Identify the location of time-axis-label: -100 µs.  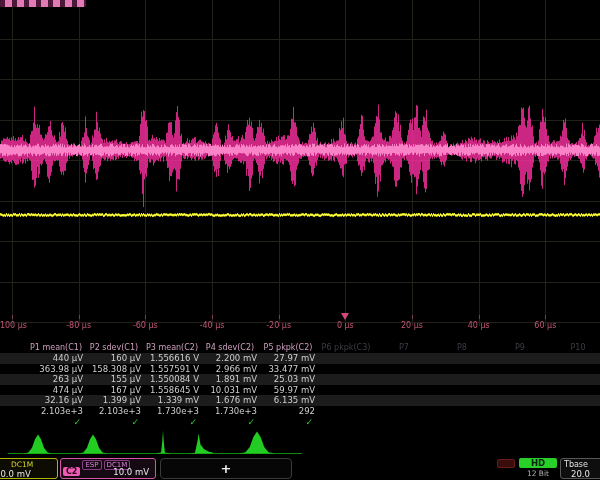
(14, 326).